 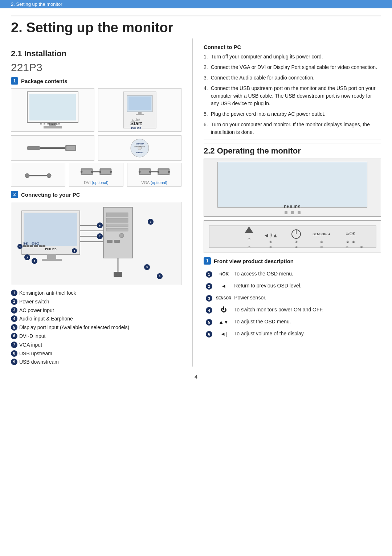 What do you see at coordinates (96, 68) in the screenshot?
I see `model-number: 221P3` at bounding box center [96, 68].